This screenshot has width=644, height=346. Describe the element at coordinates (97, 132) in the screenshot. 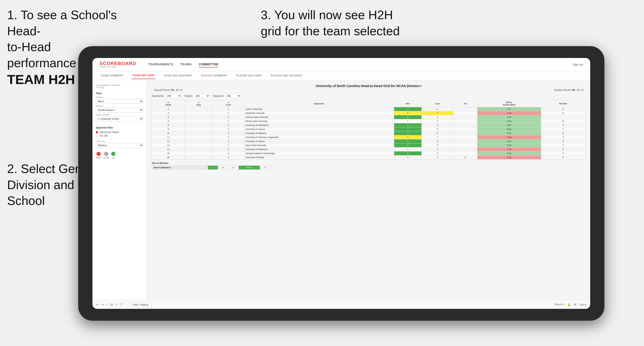

I see `radio-dot-opponents` at that location.